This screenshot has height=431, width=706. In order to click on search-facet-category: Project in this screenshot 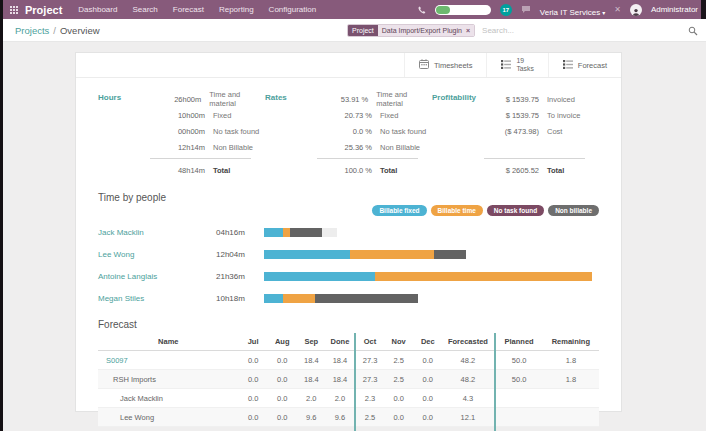, I will do `click(363, 30)`.